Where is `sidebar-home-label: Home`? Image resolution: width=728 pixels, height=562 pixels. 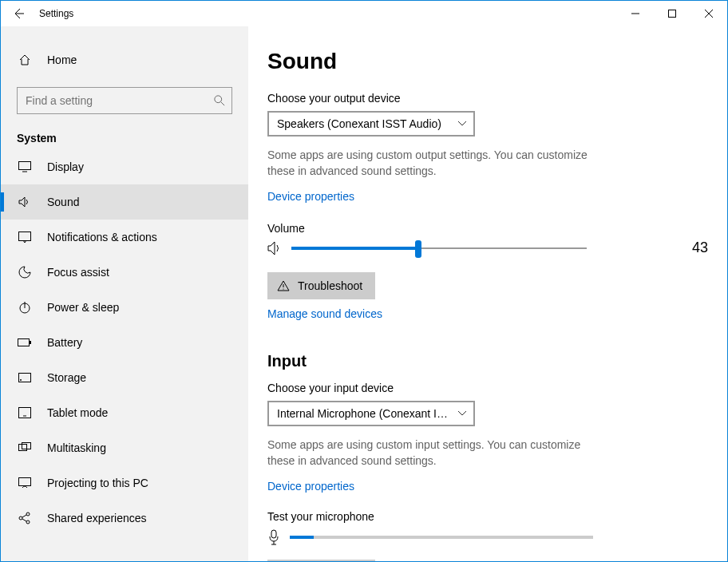
sidebar-home-label: Home is located at coordinates (62, 60).